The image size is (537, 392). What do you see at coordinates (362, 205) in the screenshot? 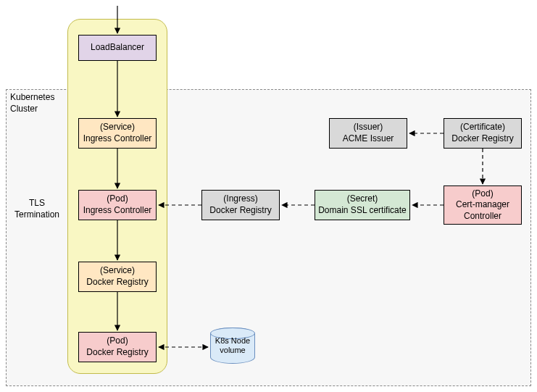
I see `node-secret-ssl: (Secret) Domain SSL certificate` at bounding box center [362, 205].